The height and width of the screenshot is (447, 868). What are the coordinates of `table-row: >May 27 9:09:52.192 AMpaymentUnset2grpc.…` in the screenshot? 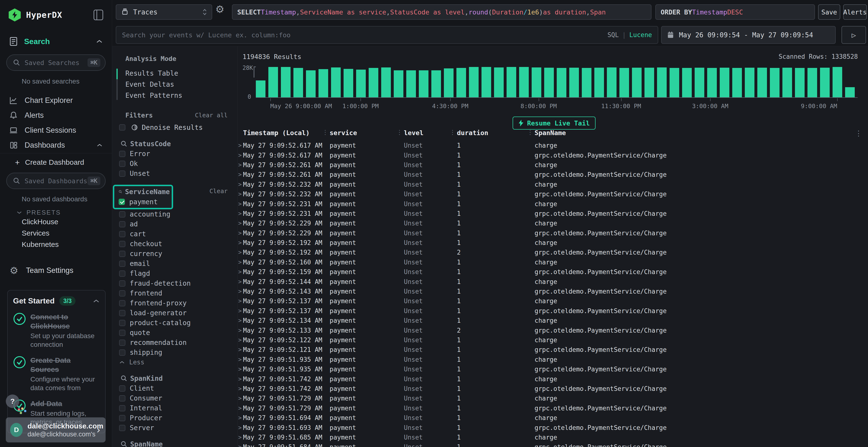 It's located at (553, 252).